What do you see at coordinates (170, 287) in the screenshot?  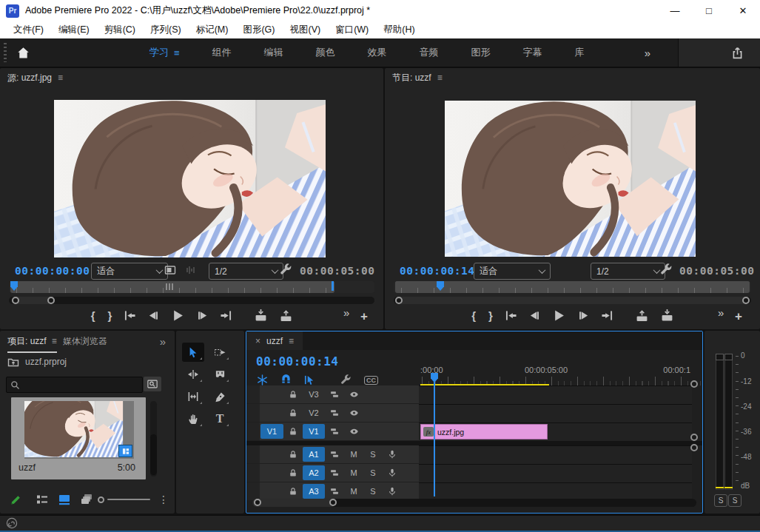 I see `ruler-grip` at bounding box center [170, 287].